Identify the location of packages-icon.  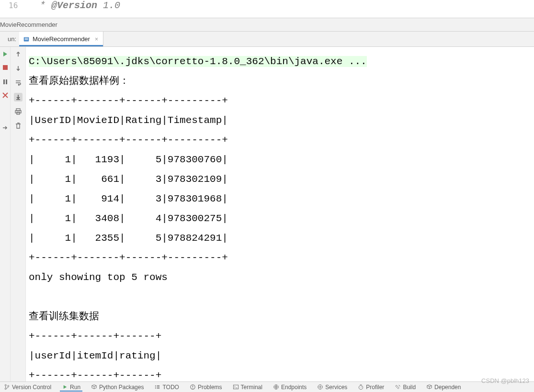
(94, 387).